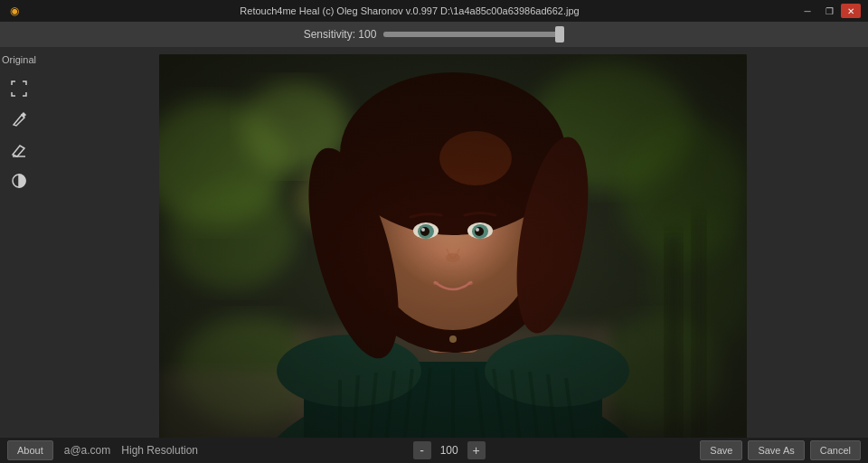 The width and height of the screenshot is (868, 463). What do you see at coordinates (434, 34) in the screenshot?
I see `sensitivity-control: Sensitivity: 100` at bounding box center [434, 34].